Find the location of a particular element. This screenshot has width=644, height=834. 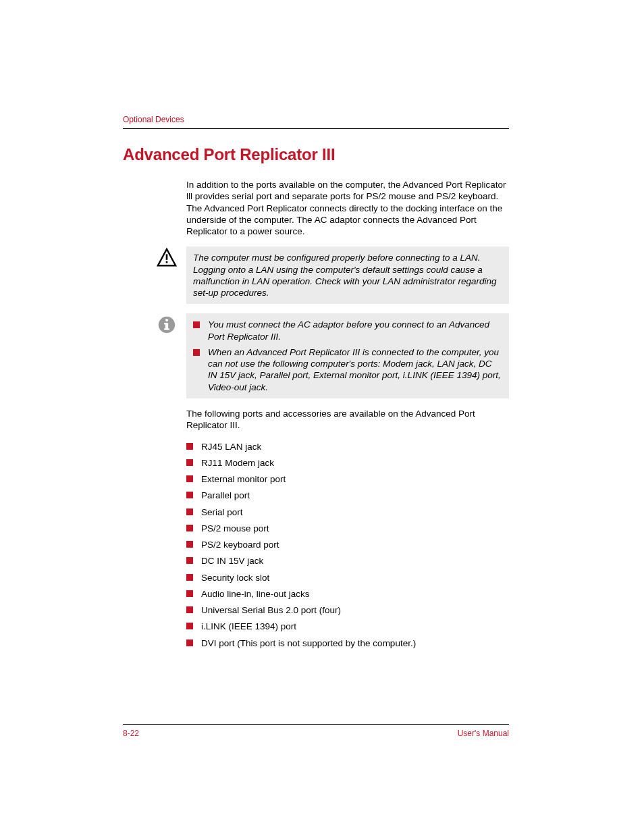

list-item: RJ45 LAN jack is located at coordinates (348, 447).